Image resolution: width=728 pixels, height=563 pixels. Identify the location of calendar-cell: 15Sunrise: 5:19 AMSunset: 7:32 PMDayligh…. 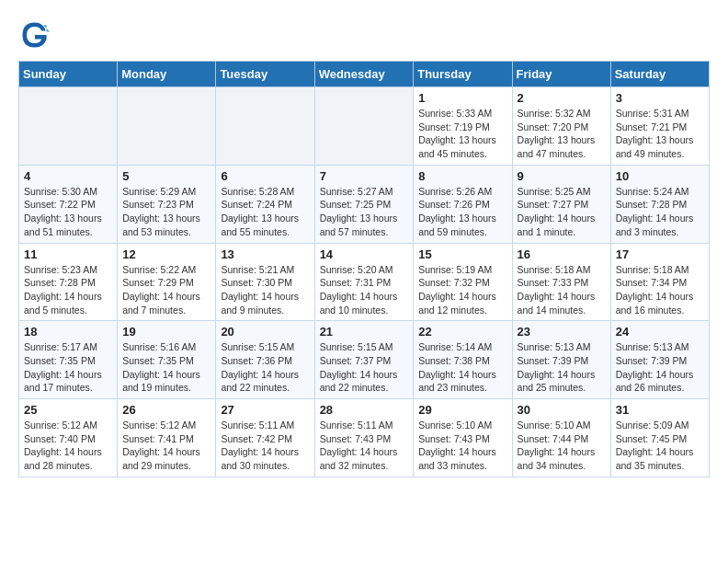
(463, 282).